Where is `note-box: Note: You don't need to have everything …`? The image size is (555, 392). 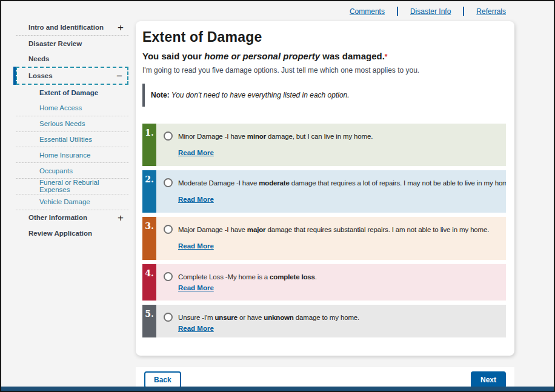 note-box: Note: You don't need to have everything … is located at coordinates (324, 95).